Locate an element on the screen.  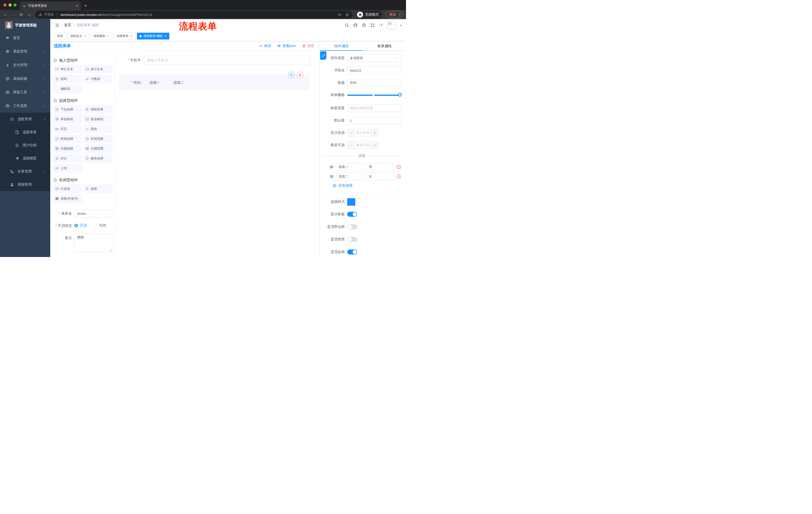
max-select-input: 最多可选 is located at coordinates (363, 145).